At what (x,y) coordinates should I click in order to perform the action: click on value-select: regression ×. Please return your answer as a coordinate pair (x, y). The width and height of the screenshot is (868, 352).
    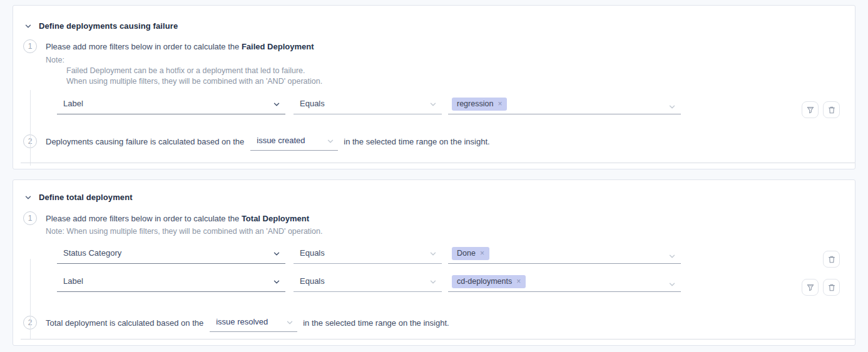
    Looking at the image, I should click on (564, 106).